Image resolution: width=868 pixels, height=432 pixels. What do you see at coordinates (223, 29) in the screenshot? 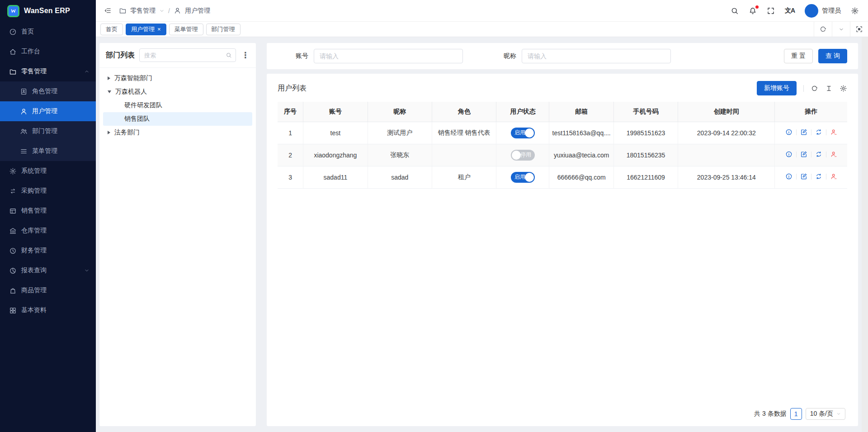
I see `tab-department-management: 部门管理` at bounding box center [223, 29].